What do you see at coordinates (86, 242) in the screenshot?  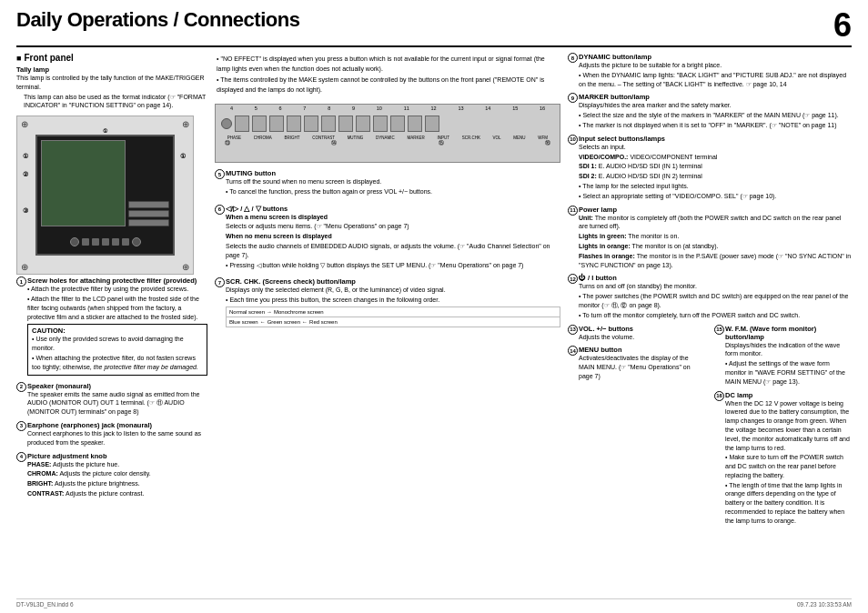 I see `btn-b1` at bounding box center [86, 242].